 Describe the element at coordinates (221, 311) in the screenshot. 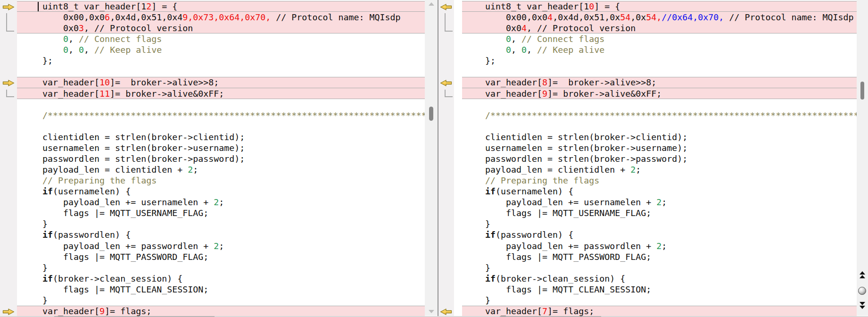

I see `diff-code-line: var_header[9]= flags;` at that location.